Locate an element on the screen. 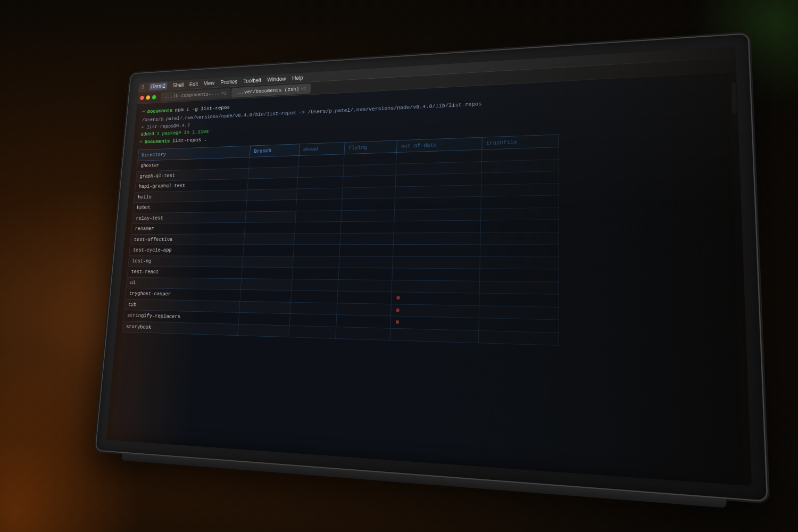 This screenshot has width=798, height=532. close-button is located at coordinates (142, 97).